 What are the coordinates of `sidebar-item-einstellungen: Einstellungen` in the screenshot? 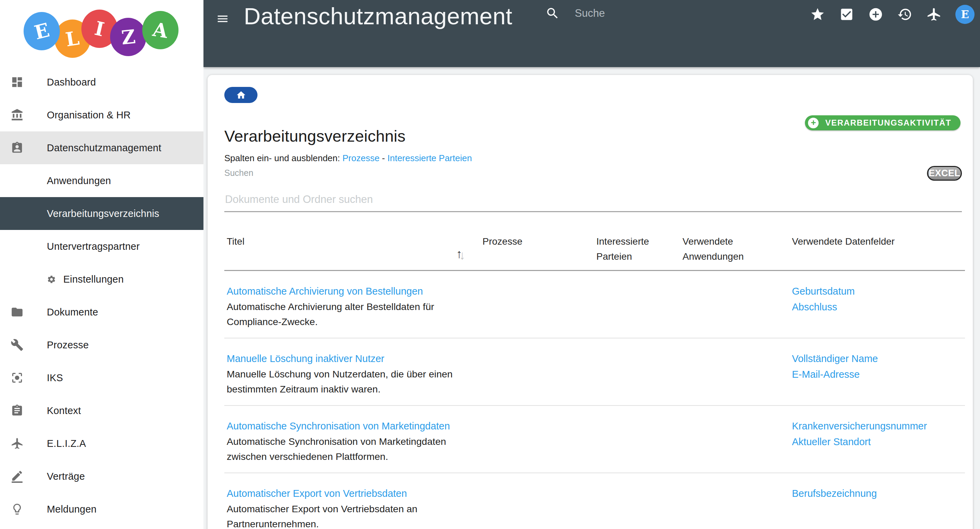 It's located at (102, 279).